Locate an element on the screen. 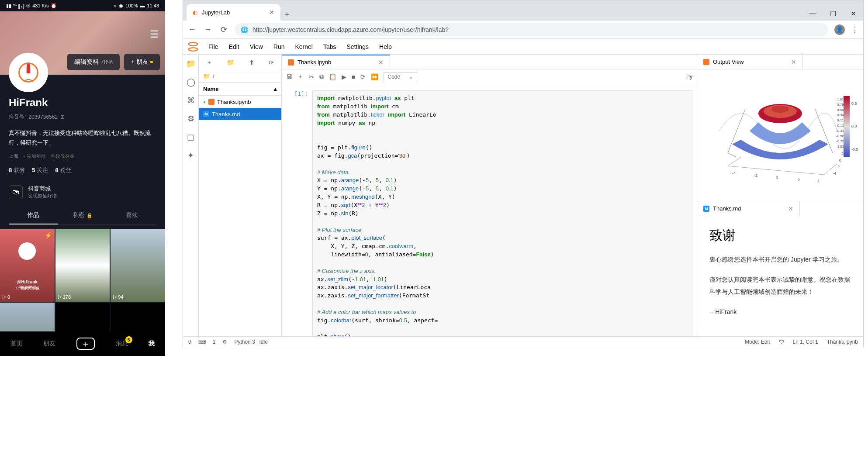  menu-edit: Edit is located at coordinates (234, 47).